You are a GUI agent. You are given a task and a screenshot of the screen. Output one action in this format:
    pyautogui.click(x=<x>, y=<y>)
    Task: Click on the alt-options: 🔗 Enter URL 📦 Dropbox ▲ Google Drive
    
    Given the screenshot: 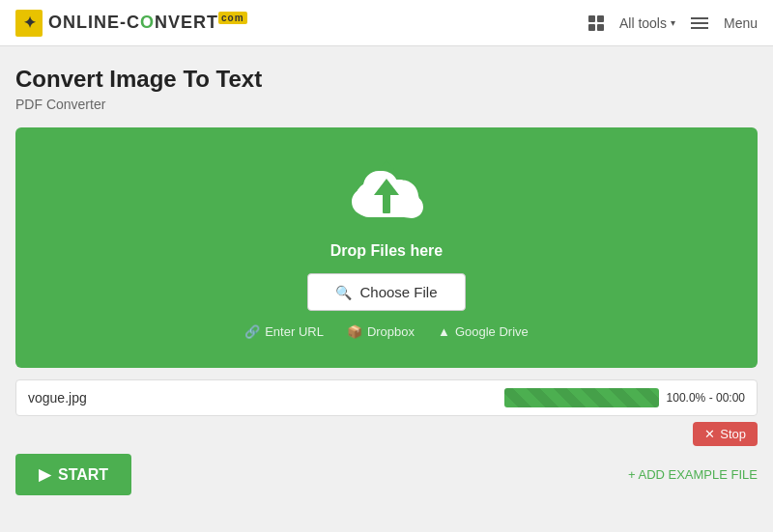 What is the action you would take?
    pyautogui.click(x=386, y=332)
    